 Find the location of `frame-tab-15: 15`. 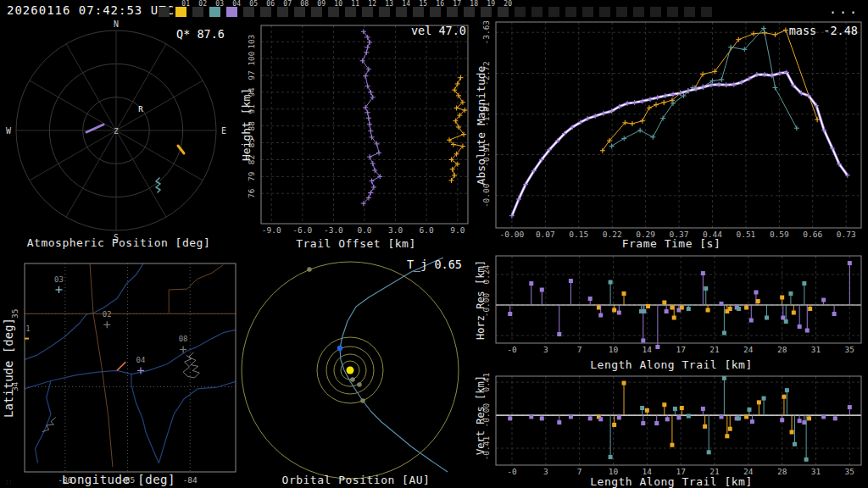

frame-tab-15: 15 is located at coordinates (420, 10).